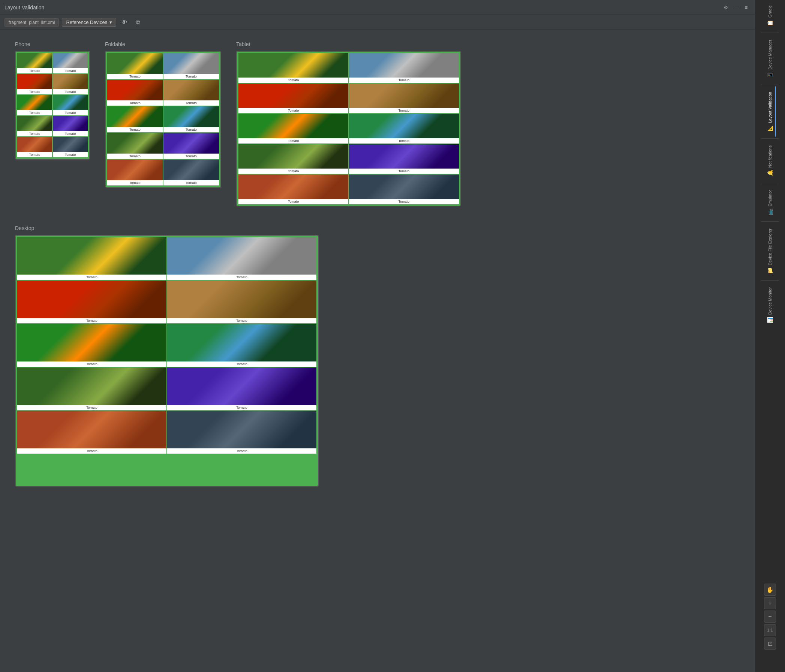 The height and width of the screenshot is (672, 785). I want to click on foldable-list: Tomato Tomato Tomato Tomato, so click(163, 120).